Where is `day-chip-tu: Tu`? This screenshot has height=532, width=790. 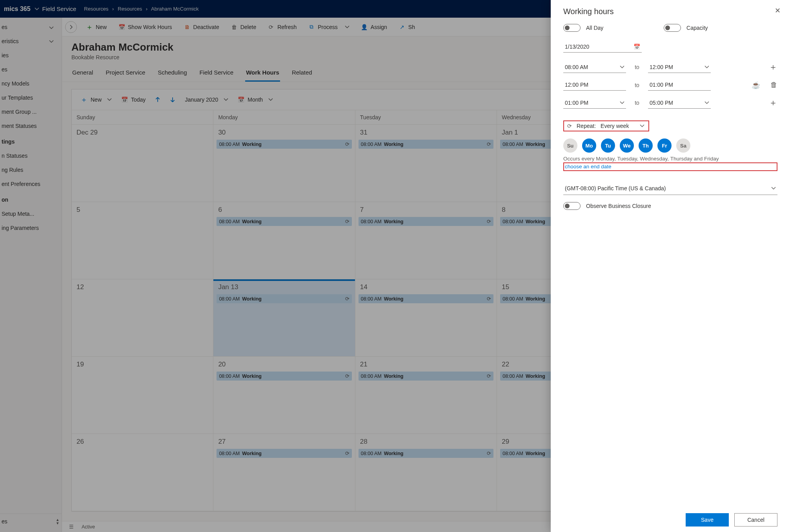
day-chip-tu: Tu is located at coordinates (608, 146).